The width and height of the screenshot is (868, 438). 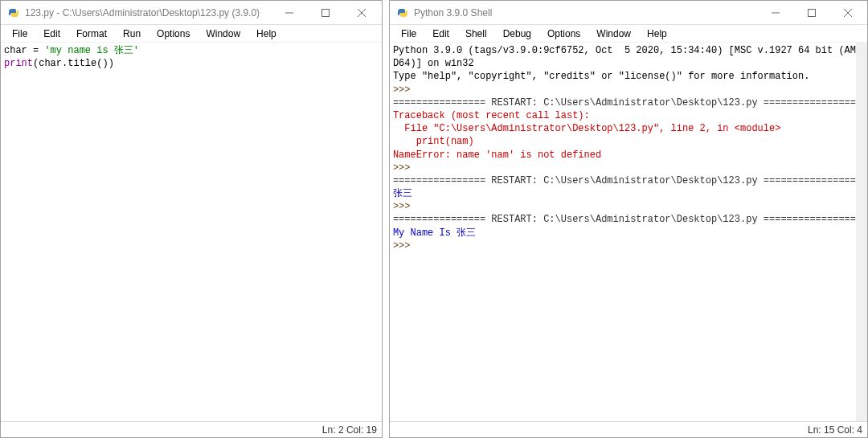 I want to click on shell-window-controls, so click(x=812, y=13).